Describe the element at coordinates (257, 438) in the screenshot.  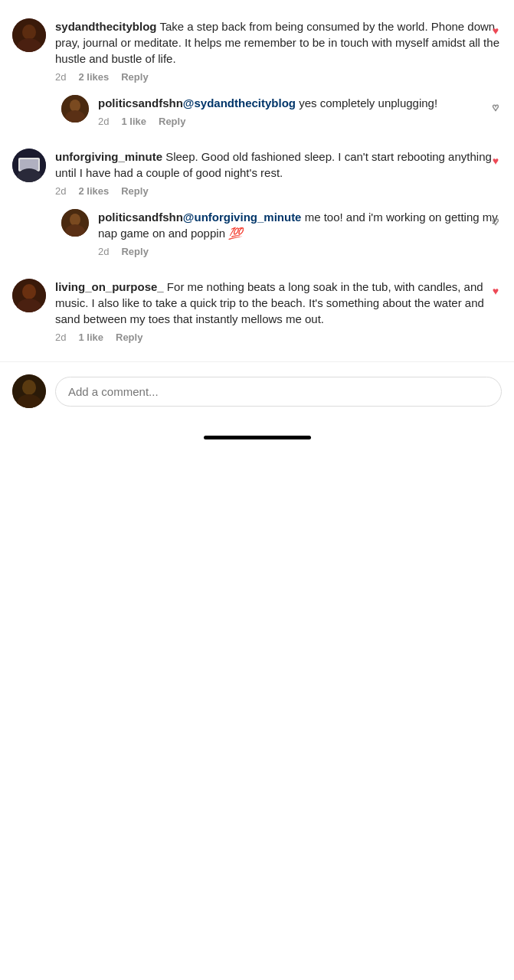
I see `home-indicator` at that location.